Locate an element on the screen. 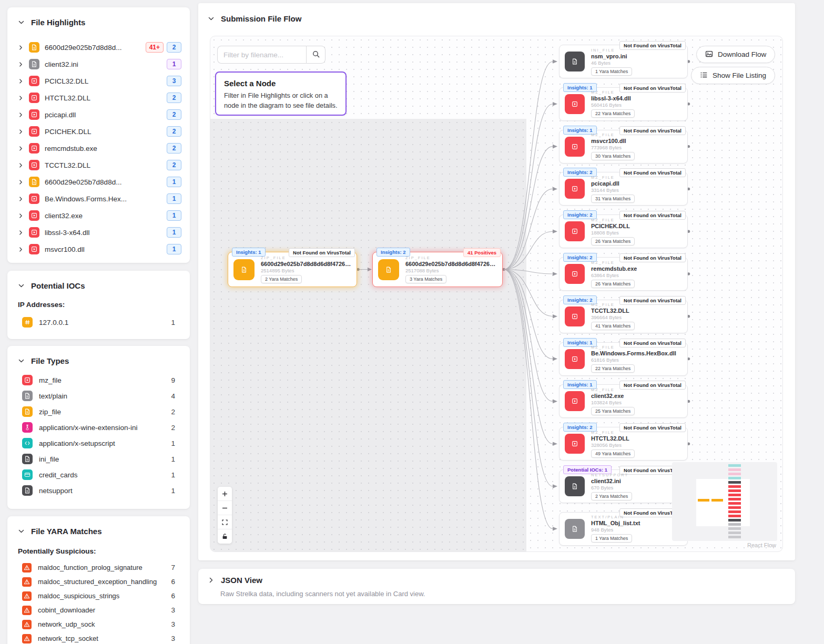 The width and height of the screenshot is (824, 644). node-file-name: libssl-3-x64.dll is located at coordinates (613, 98).